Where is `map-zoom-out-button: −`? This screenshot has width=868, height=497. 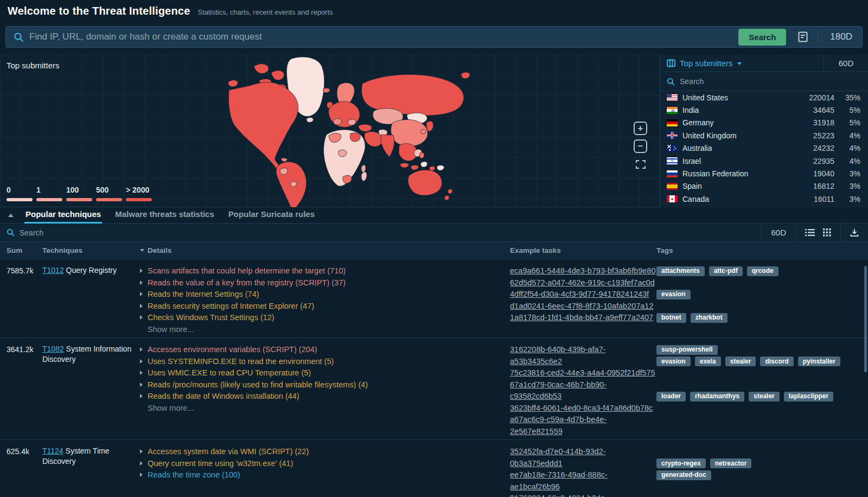 map-zoom-out-button: − is located at coordinates (640, 146).